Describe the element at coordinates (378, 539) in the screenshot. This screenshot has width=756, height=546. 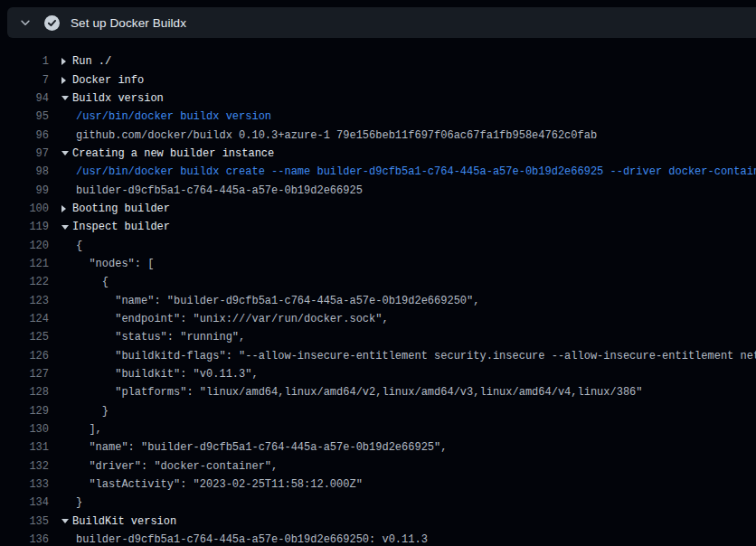
I see `log-line: 136builder-d9cfb5a1-c764-445a-a57e-0b19d…` at that location.